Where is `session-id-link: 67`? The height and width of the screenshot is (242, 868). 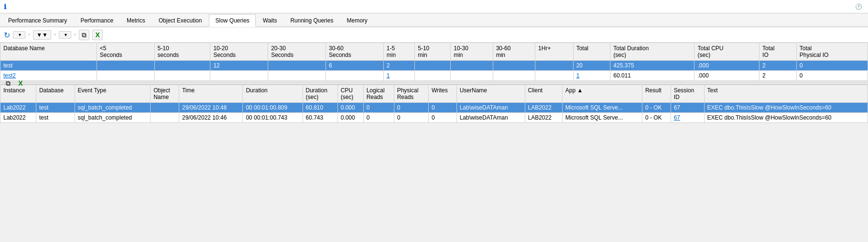 session-id-link: 67 is located at coordinates (677, 118).